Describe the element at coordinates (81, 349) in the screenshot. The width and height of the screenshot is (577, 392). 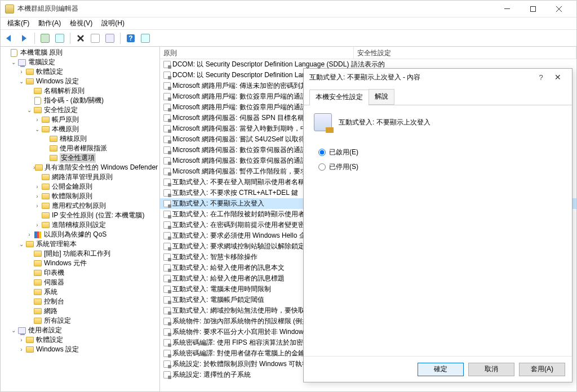
I see `tree-windows-settings-user: ›Windows 設定` at that location.